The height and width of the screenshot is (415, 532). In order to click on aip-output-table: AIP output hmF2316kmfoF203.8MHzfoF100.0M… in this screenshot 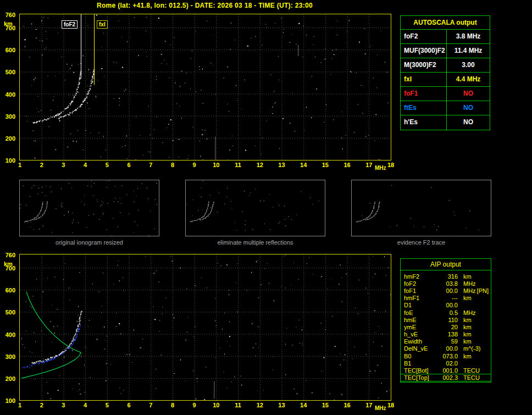, I will do `click(446, 320)`.